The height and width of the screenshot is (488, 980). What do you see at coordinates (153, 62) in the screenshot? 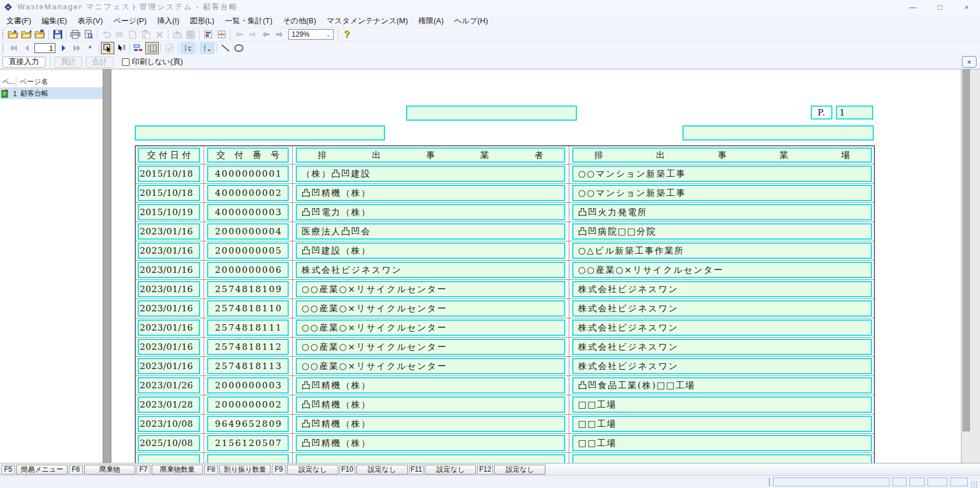
I see `no-print-option: 印刷しない(頁)` at bounding box center [153, 62].